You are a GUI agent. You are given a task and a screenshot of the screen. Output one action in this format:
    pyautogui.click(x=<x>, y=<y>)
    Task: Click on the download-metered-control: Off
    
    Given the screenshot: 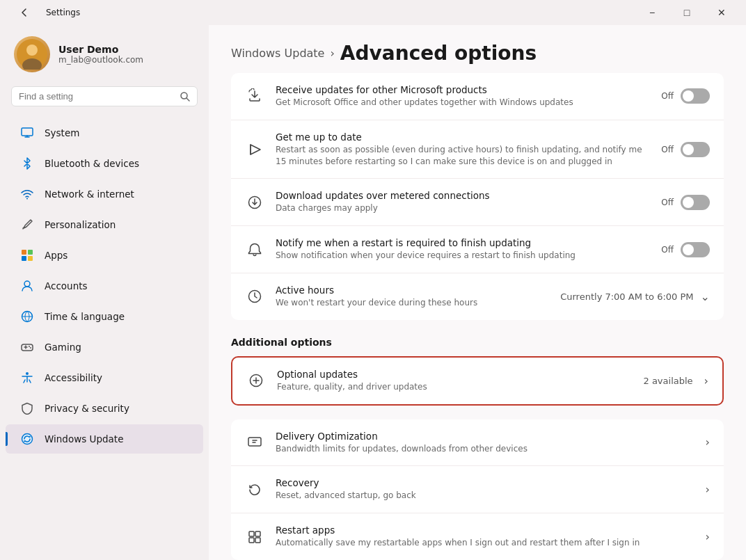 What is the action you would take?
    pyautogui.click(x=685, y=202)
    